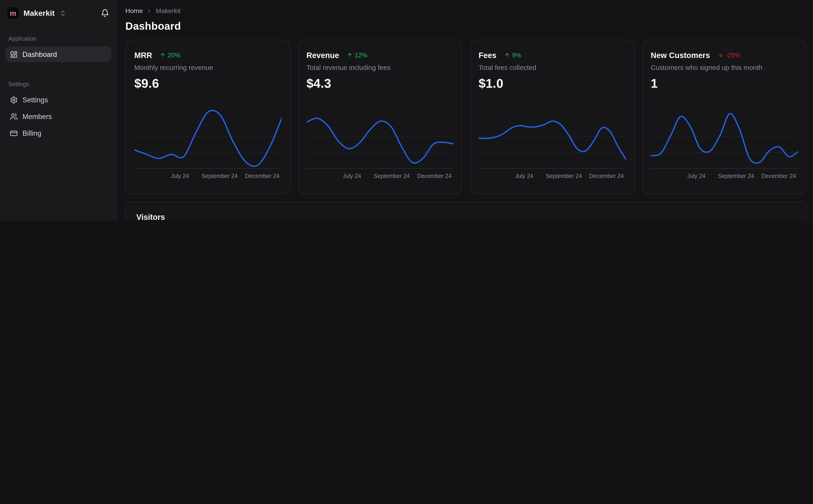  Describe the element at coordinates (149, 11) in the screenshot. I see `chevron-right-icon` at that location.